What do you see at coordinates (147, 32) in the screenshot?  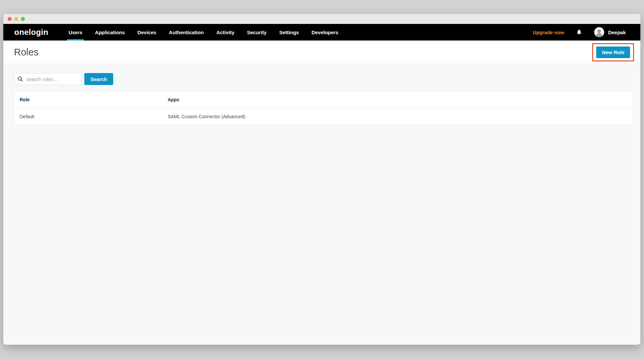 I see `nav-item-devices: Devices` at bounding box center [147, 32].